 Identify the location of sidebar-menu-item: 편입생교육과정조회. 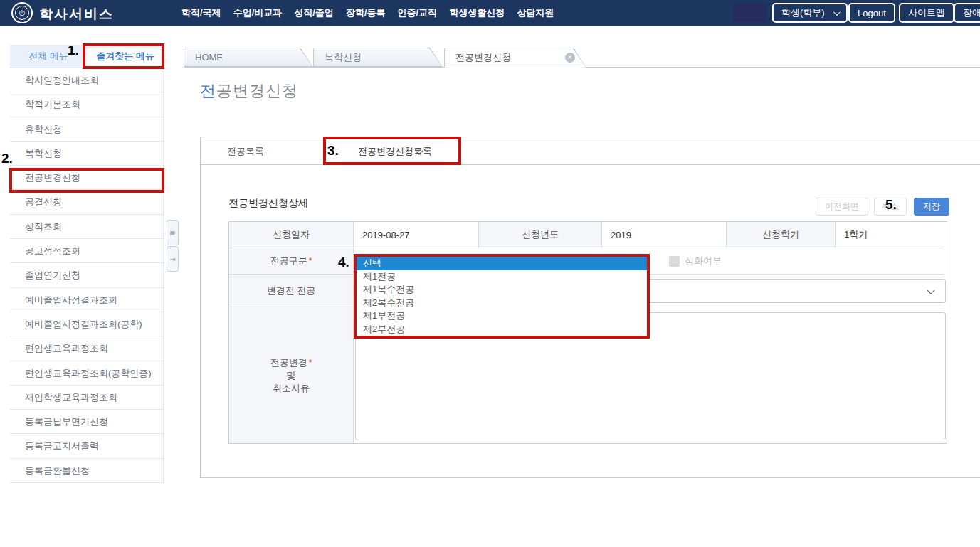
(87, 349).